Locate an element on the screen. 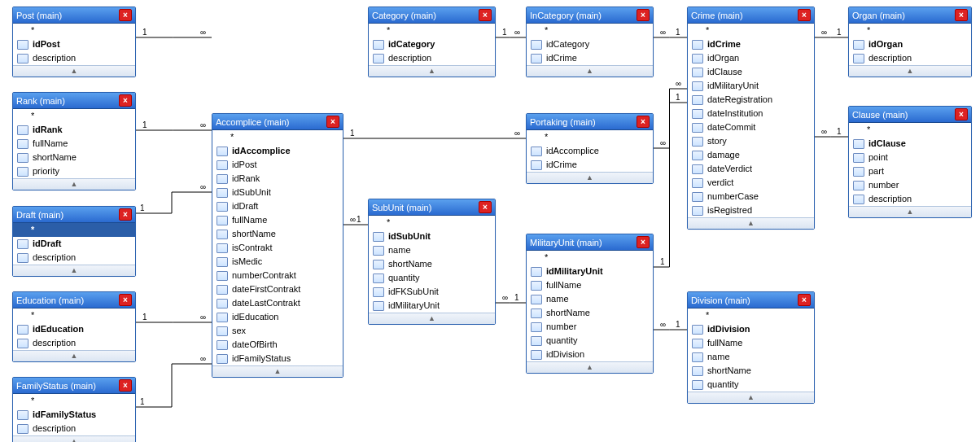 The height and width of the screenshot is (442, 980). table-title: InCategory (main)× is located at coordinates (589, 15).